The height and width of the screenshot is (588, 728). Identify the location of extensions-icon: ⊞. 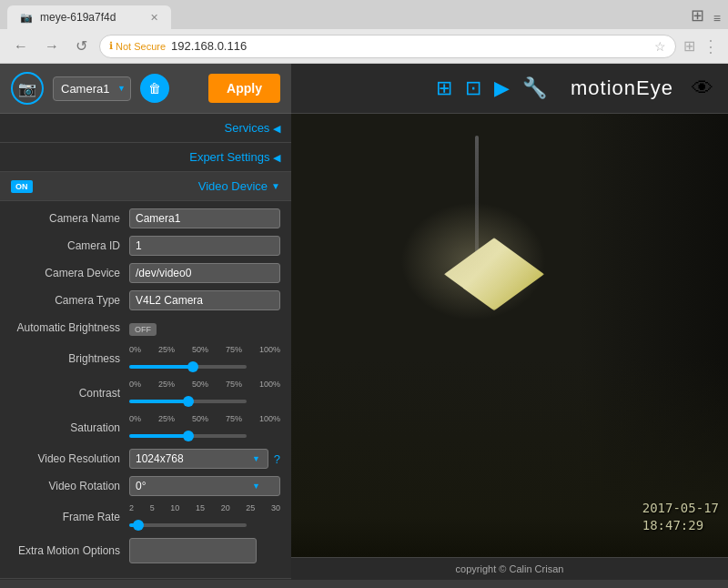
(690, 46).